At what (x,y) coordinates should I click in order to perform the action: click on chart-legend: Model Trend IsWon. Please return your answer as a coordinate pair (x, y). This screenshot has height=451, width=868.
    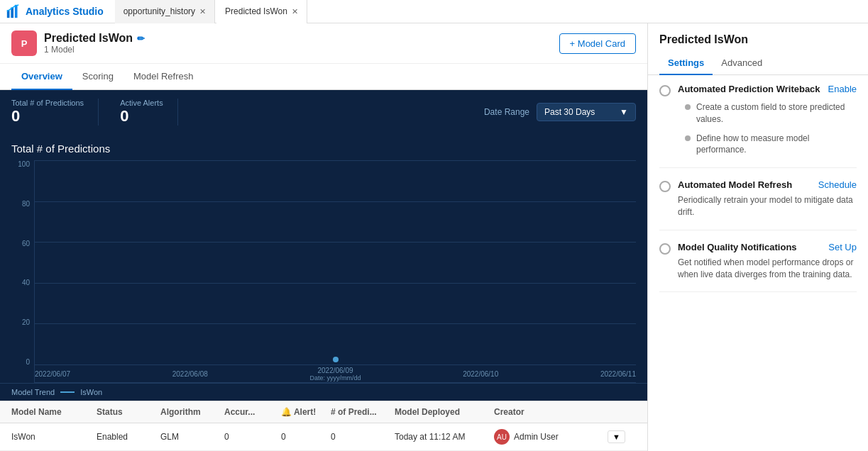
    Looking at the image, I should click on (324, 391).